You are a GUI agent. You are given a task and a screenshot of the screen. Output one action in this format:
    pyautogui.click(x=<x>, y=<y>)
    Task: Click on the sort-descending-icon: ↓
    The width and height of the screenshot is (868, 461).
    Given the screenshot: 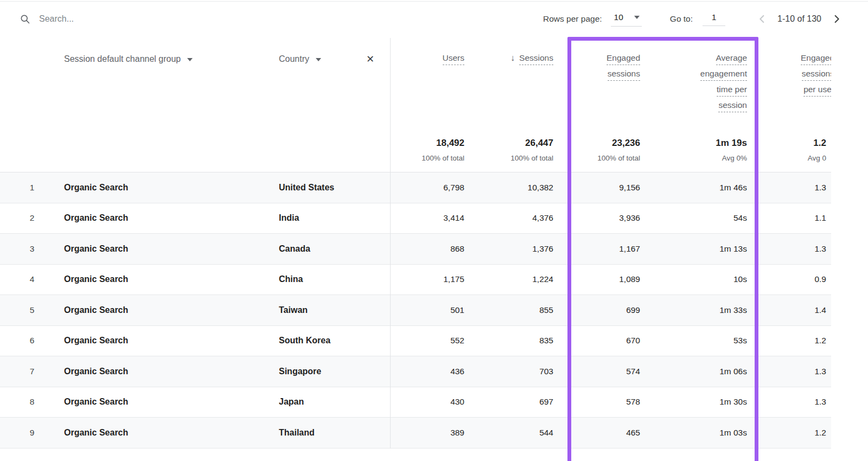 What is the action you would take?
    pyautogui.click(x=513, y=58)
    